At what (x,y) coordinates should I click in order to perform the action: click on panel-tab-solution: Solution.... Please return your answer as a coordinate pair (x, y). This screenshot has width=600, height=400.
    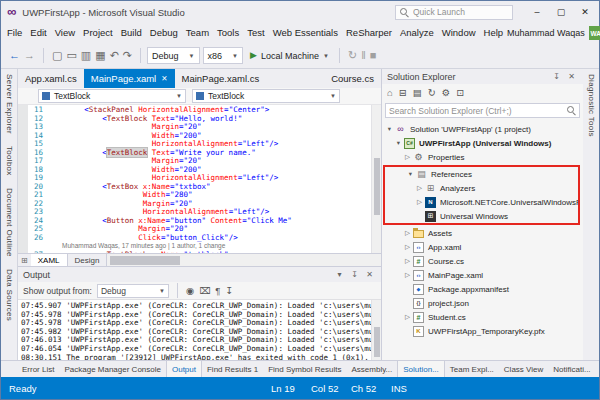
    Looking at the image, I should click on (421, 369).